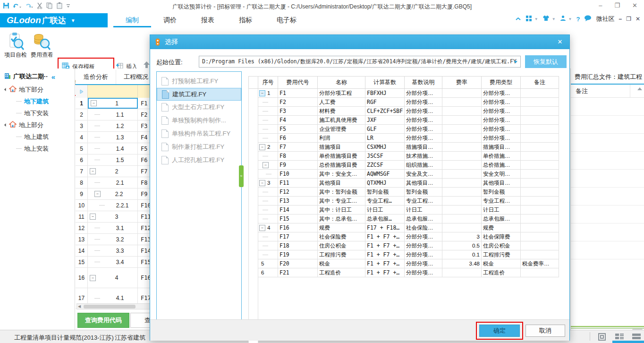 This screenshot has height=343, width=644. I want to click on skin-icon, so click(546, 19).